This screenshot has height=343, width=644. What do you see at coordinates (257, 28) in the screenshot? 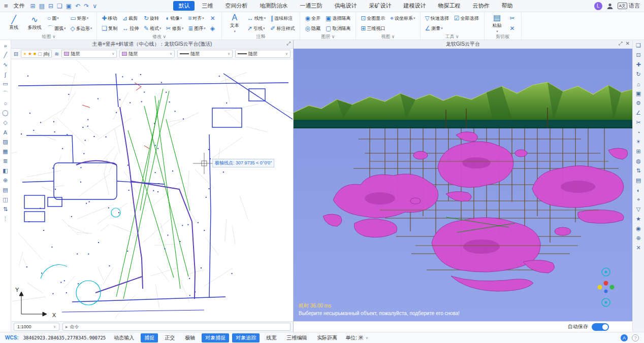
I see `tool-leader: ↗引线▾` at bounding box center [257, 28].